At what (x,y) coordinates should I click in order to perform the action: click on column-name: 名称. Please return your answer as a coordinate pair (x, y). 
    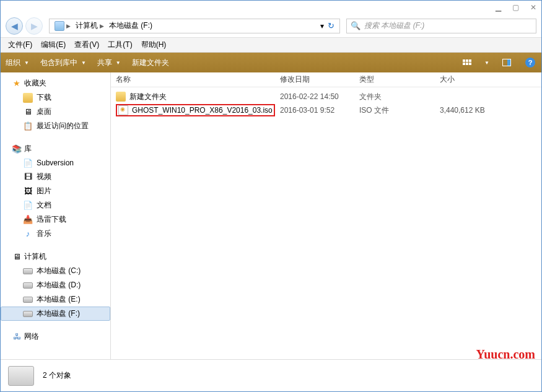
    Looking at the image, I should click on (193, 79).